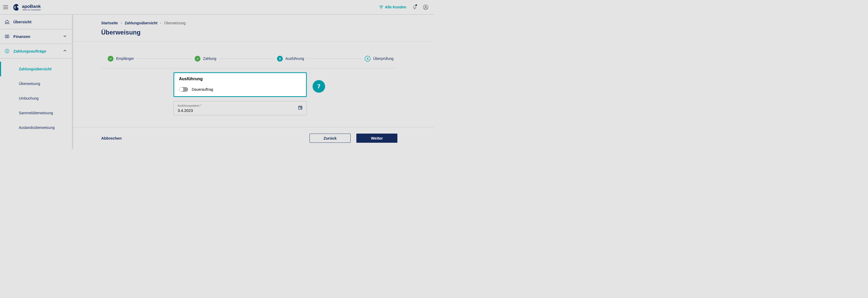  Describe the element at coordinates (319, 86) in the screenshot. I see `callout-number: 7` at that location.